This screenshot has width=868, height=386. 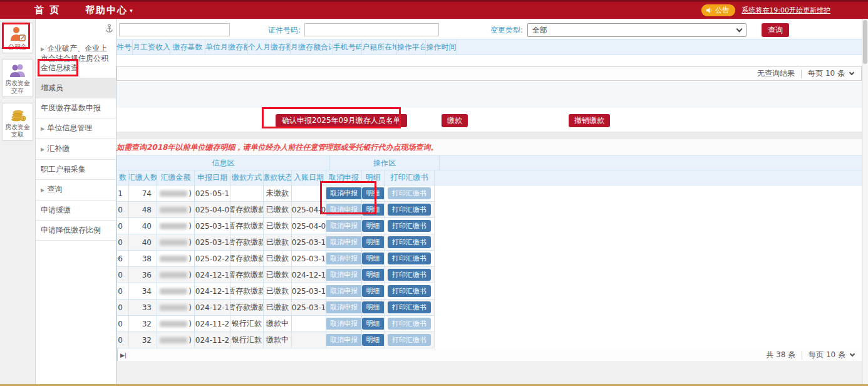 What do you see at coordinates (776, 74) in the screenshot?
I see `no-result-text: 无查询结果` at bounding box center [776, 74].